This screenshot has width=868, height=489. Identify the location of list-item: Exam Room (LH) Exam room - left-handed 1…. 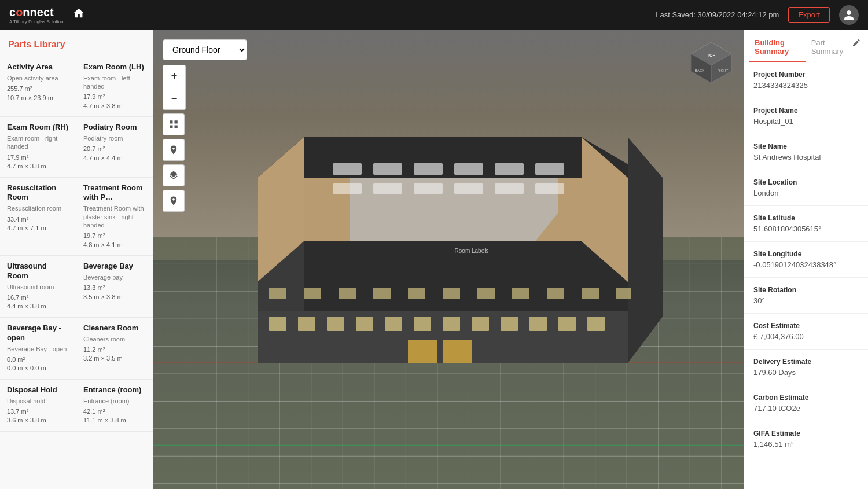
(115, 87).